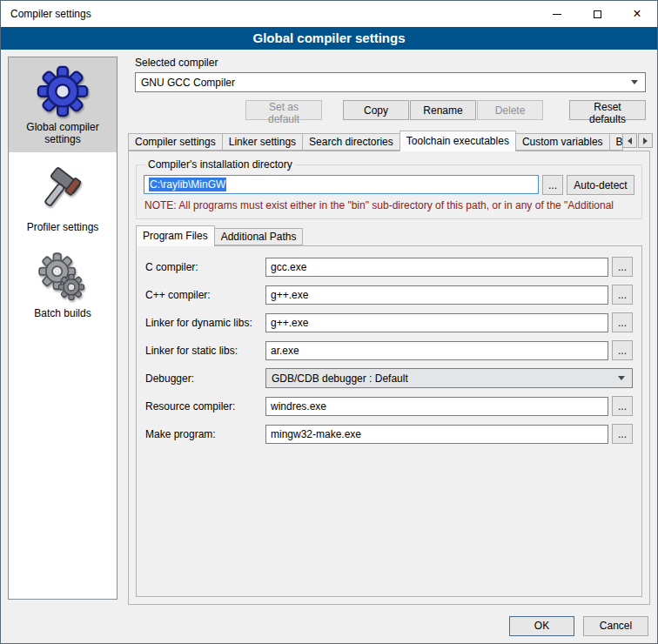 The image size is (658, 644). I want to click on c-compiler-input, so click(437, 267).